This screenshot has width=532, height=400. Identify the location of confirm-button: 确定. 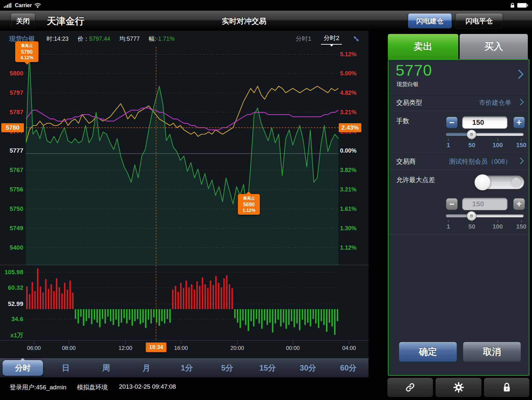
(428, 352).